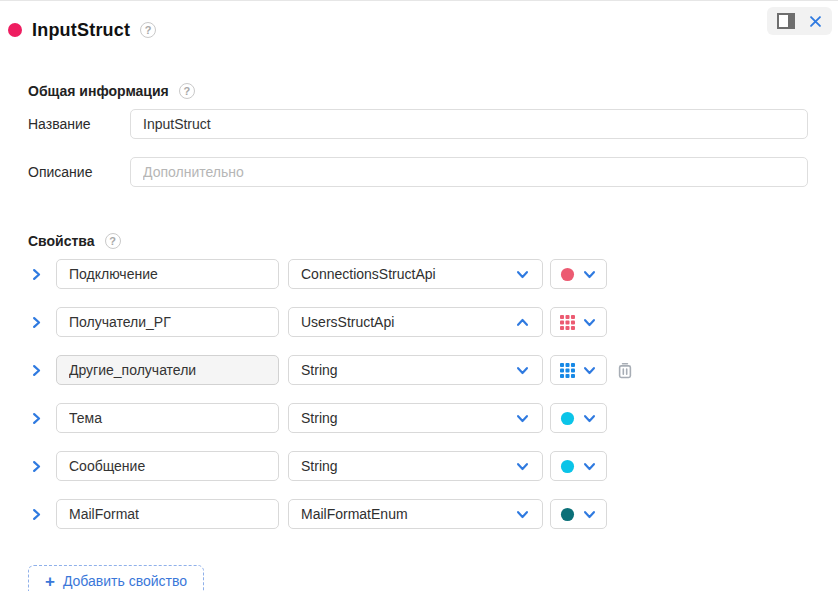 The width and height of the screenshot is (838, 591). Describe the element at coordinates (15, 30) in the screenshot. I see `struct-color-dot-icon` at that location.